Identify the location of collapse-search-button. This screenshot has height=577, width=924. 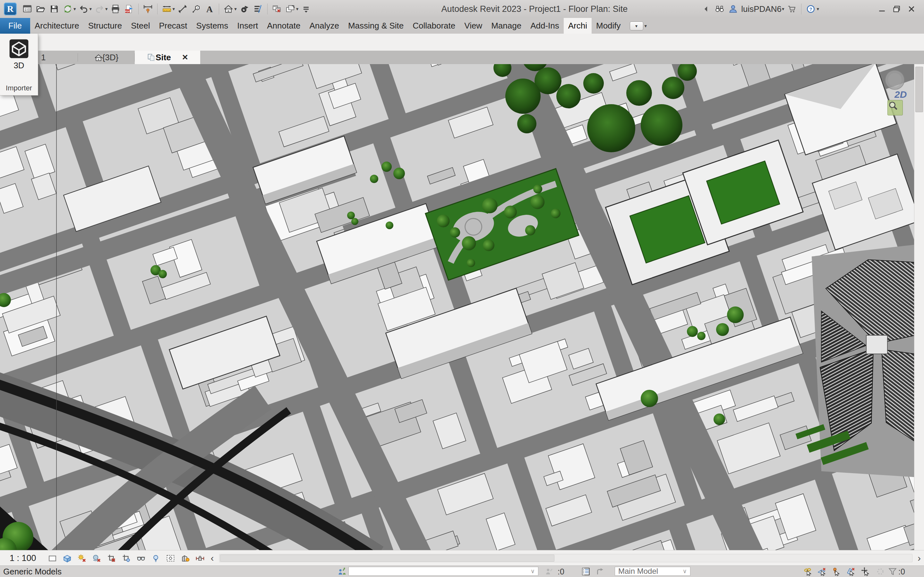
(706, 9).